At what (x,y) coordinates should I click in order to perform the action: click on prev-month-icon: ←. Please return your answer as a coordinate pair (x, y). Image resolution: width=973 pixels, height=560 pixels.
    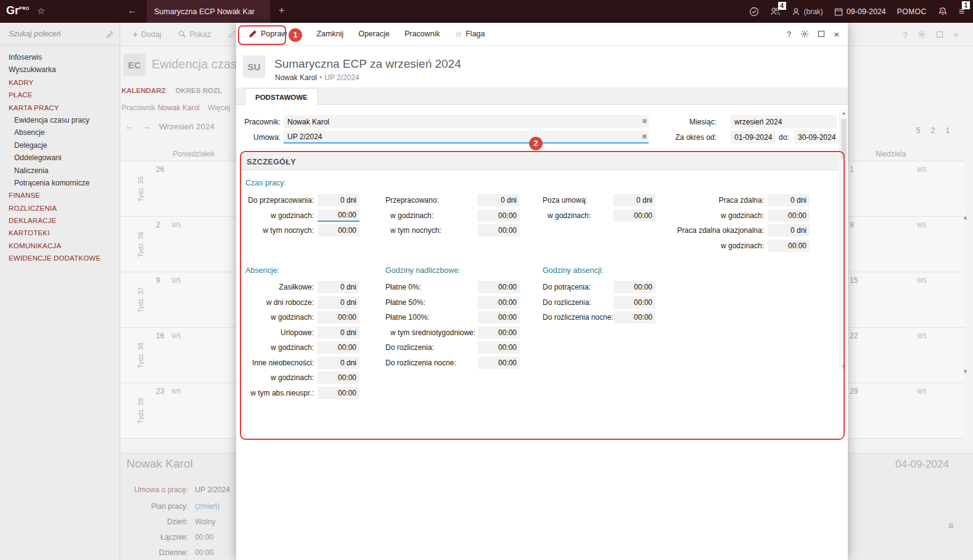
    Looking at the image, I should click on (129, 127).